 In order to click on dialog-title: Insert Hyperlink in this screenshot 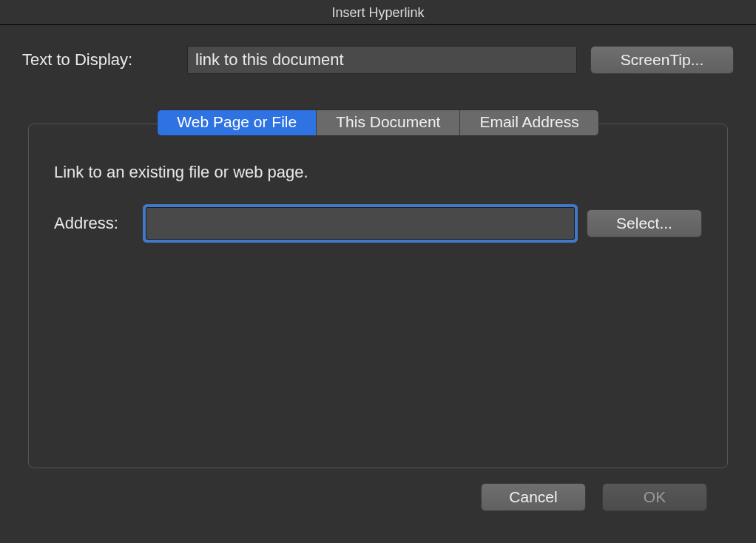, I will do `click(378, 13)`.